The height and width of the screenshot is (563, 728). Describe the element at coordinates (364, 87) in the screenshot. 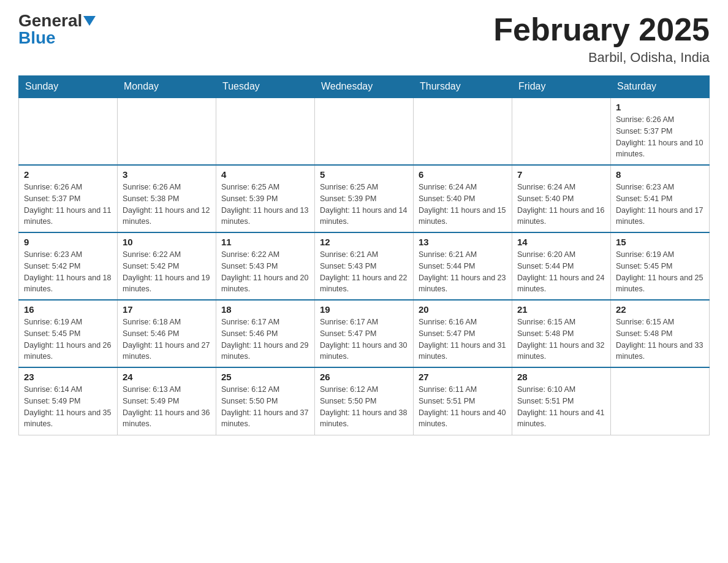

I see `weekday-header-row: SundayMondayTuesdayWednesdayThursdayFrid…` at that location.